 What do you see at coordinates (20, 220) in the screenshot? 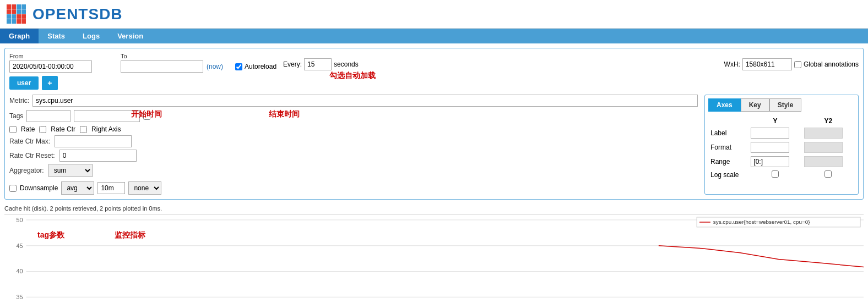
I see `svg-text: 50` at bounding box center [20, 220].